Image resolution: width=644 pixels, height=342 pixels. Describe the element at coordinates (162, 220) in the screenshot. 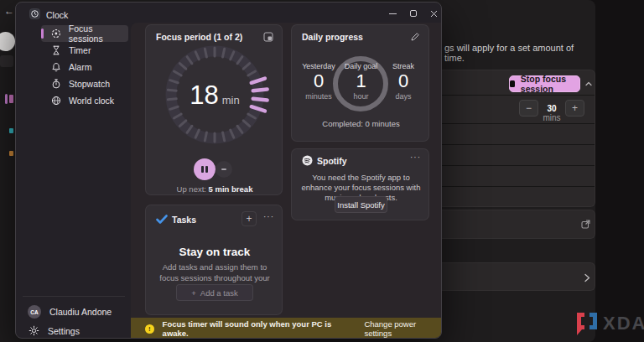

I see `todo-check-icon` at that location.